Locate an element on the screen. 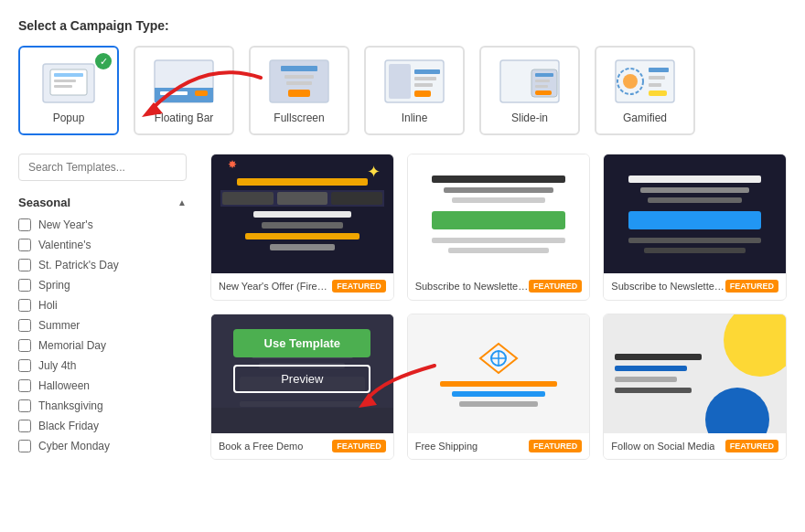 This screenshot has height=532, width=805. popup-icon is located at coordinates (69, 81).